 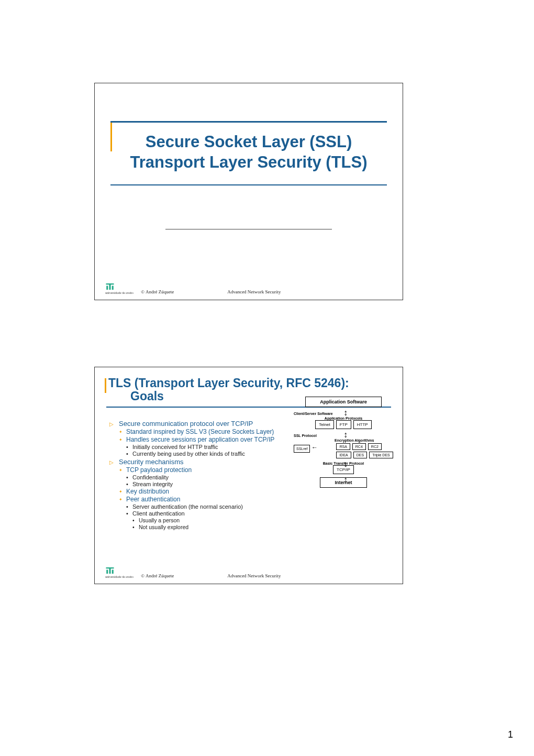 What do you see at coordinates (343, 442) in the screenshot?
I see `ssl-stack-diagram: Application Software Client/Server Softw…` at bounding box center [343, 442].